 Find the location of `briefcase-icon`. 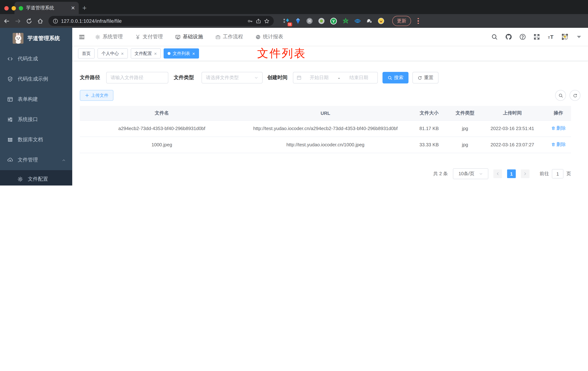

briefcase-icon is located at coordinates (218, 37).